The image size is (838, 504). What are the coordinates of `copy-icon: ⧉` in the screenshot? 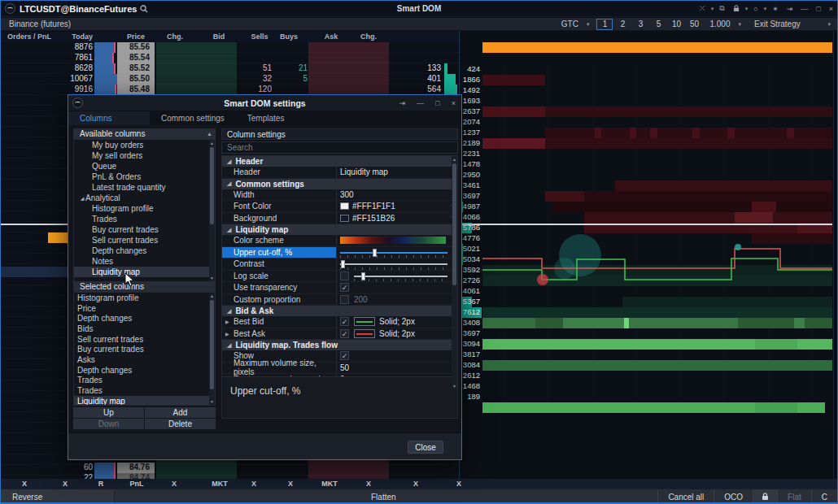 It's located at (722, 8).